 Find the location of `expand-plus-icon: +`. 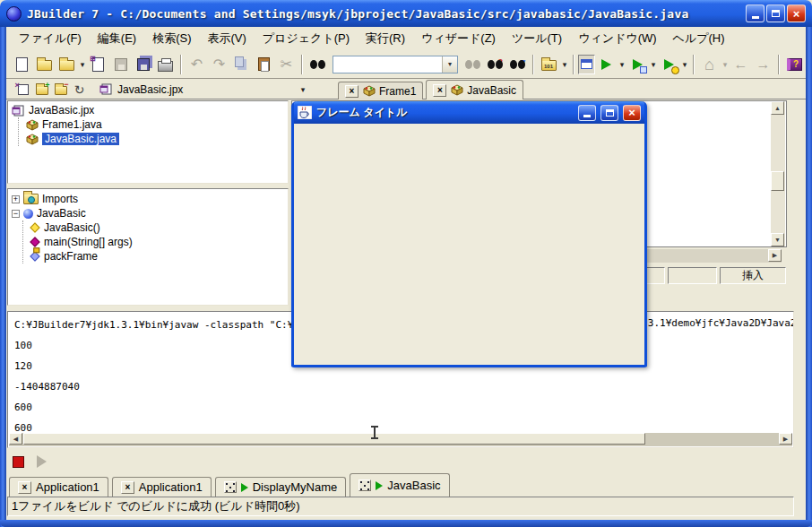

expand-plus-icon: + is located at coordinates (16, 199).